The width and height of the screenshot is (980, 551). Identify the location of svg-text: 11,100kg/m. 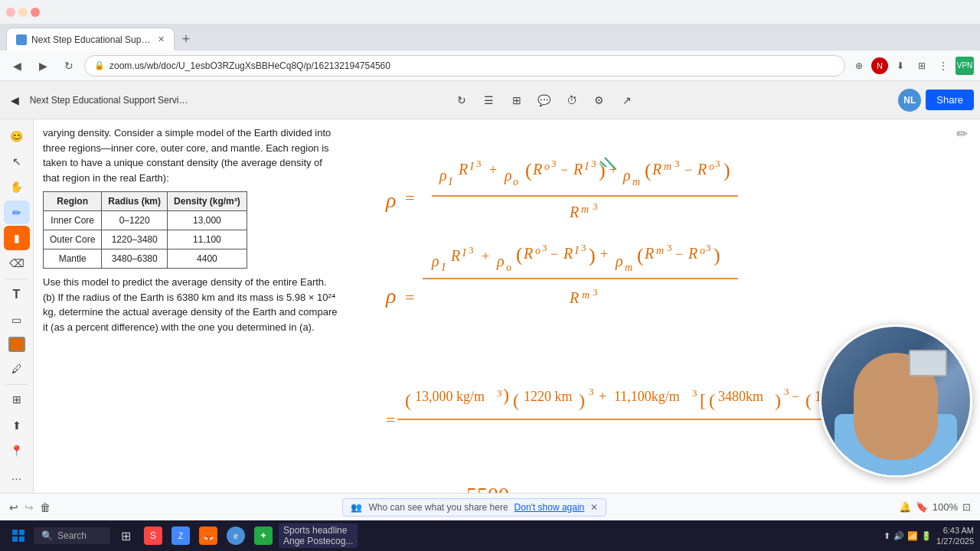
(647, 396).